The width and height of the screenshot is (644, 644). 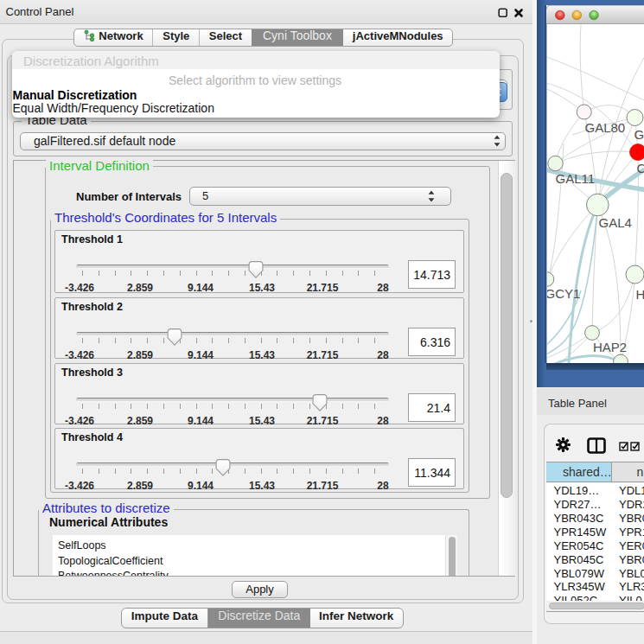 What do you see at coordinates (640, 294) in the screenshot?
I see `svg-text: H` at bounding box center [640, 294].